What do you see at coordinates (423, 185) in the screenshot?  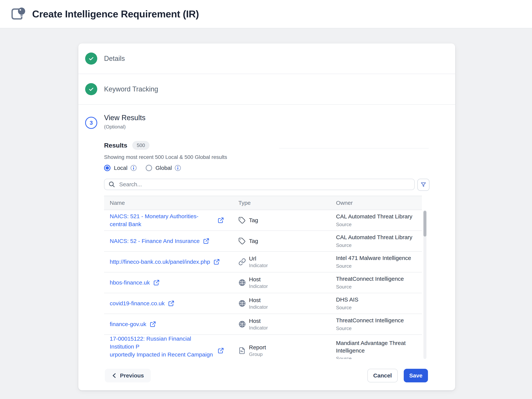 I see `filter-button` at bounding box center [423, 185].